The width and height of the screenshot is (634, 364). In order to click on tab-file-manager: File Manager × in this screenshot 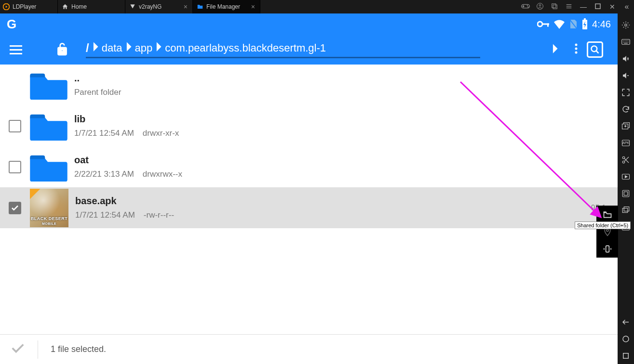, I will do `click(227, 7)`.